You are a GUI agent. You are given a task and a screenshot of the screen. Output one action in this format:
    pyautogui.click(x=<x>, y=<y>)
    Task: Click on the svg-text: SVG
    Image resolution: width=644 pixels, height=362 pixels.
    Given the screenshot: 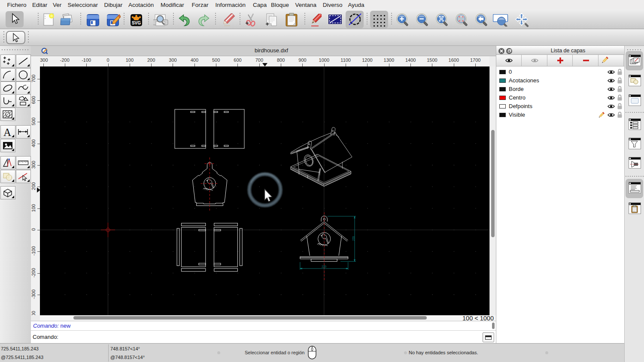 What is the action you would take?
    pyautogui.click(x=137, y=23)
    